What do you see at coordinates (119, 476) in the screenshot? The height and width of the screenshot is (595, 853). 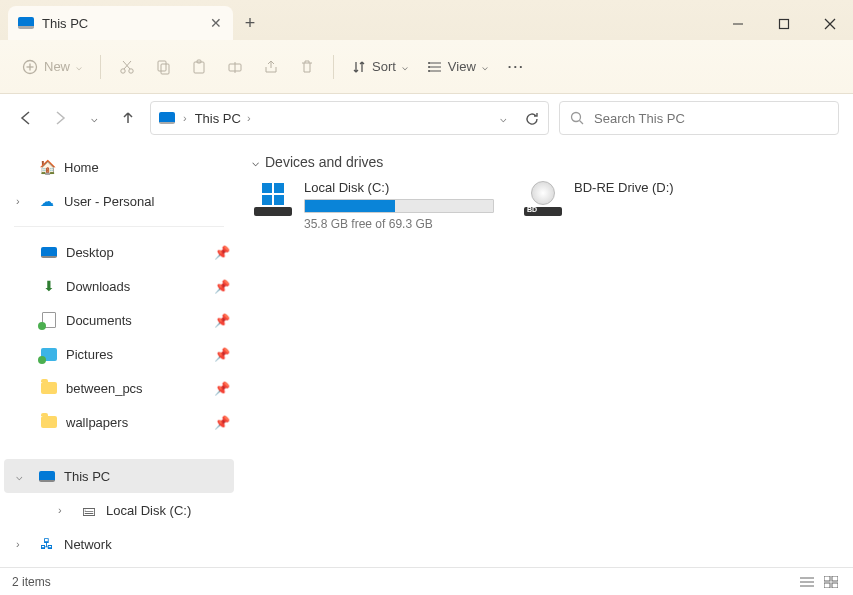 I see `sidebar-item-this-pc: ⌵ This PC` at bounding box center [119, 476].